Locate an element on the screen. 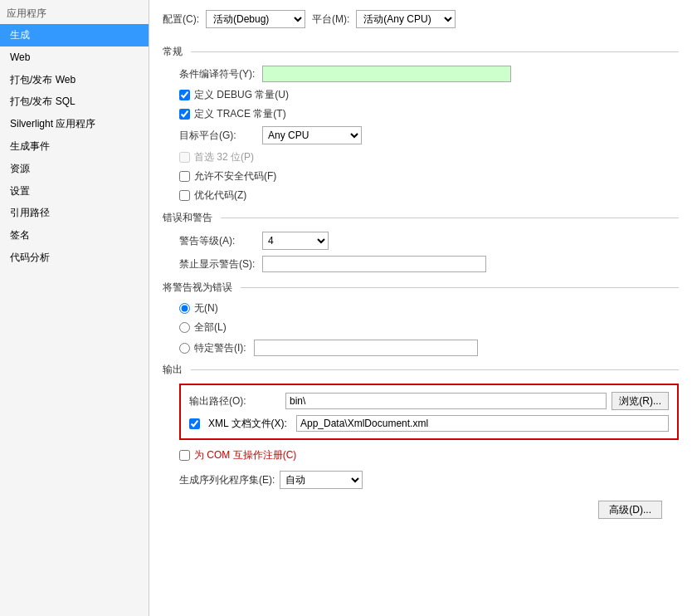 The image size is (692, 616). suppress-warnings-input is located at coordinates (374, 264).